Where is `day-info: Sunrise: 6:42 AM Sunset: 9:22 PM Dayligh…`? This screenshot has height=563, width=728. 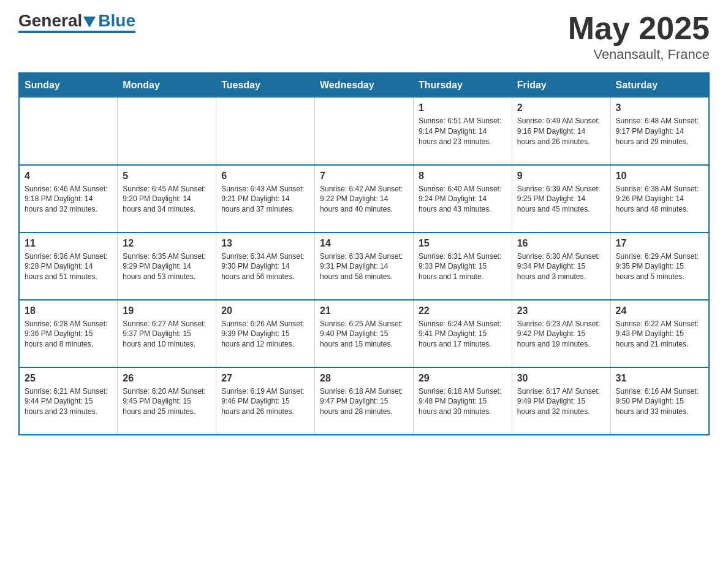 day-info: Sunrise: 6:42 AM Sunset: 9:22 PM Dayligh… is located at coordinates (364, 199).